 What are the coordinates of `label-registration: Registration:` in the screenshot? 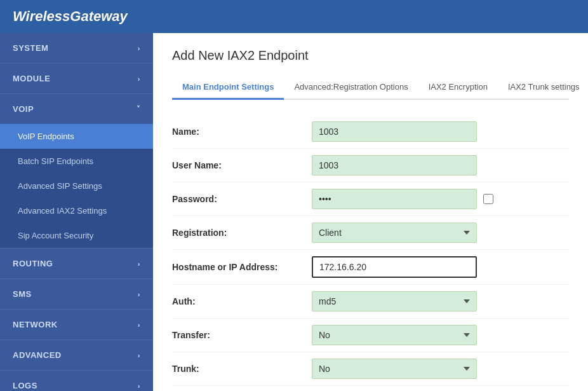 It's located at (242, 233).